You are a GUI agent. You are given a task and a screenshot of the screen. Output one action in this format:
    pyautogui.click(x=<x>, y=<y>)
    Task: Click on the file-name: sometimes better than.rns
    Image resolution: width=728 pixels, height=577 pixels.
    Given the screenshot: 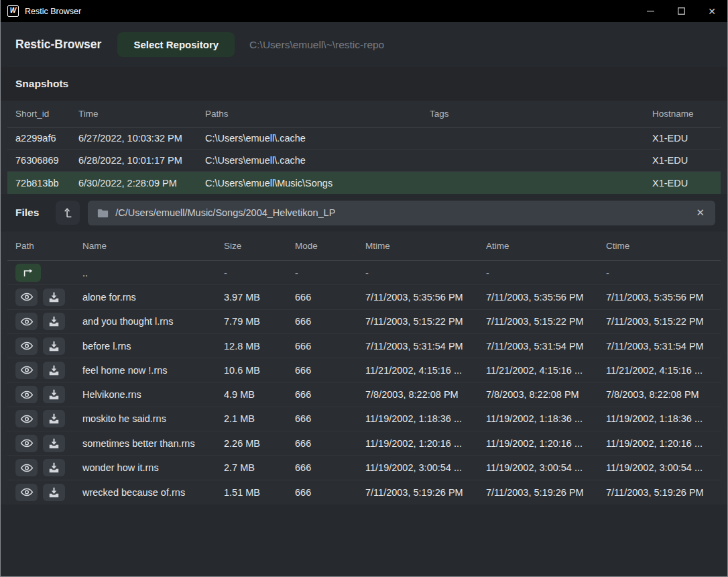 What is the action you would take?
    pyautogui.click(x=153, y=443)
    